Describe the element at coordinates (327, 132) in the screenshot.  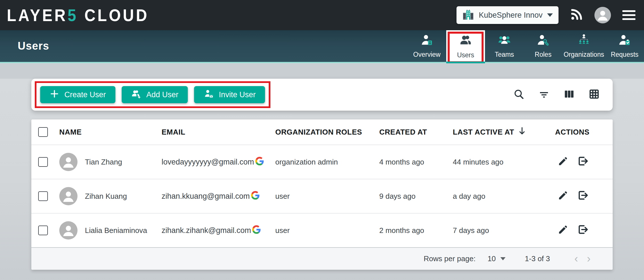
I see `column-header-organization-roles: ORGANIZATION ROLES` at that location.